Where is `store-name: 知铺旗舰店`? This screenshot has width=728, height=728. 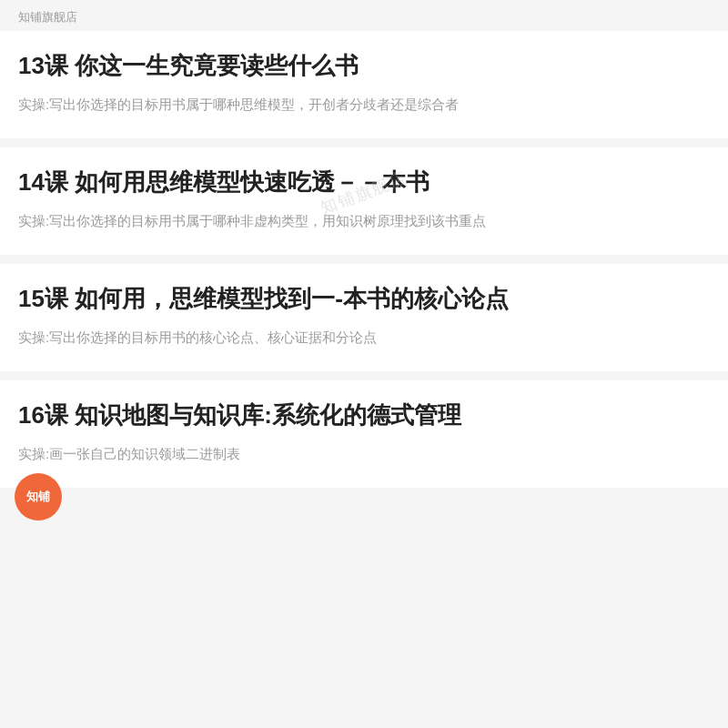
store-name: 知铺旗舰店 is located at coordinates (47, 16).